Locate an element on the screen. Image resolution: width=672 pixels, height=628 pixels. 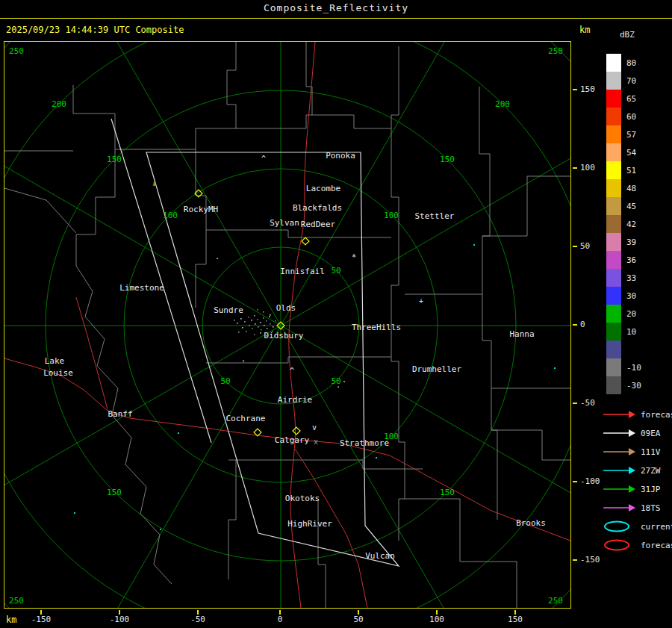
city-label: Hanna is located at coordinates (521, 335).